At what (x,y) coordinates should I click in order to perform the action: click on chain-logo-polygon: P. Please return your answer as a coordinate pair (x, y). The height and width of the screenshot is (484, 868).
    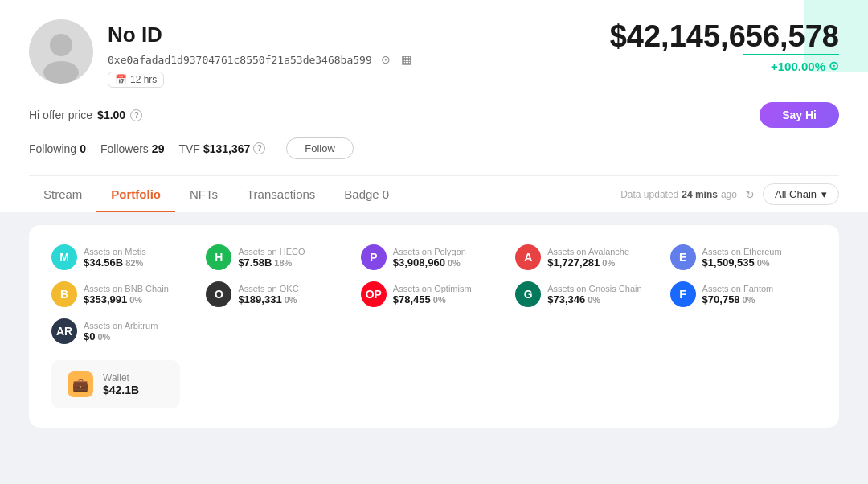
    Looking at the image, I should click on (374, 257).